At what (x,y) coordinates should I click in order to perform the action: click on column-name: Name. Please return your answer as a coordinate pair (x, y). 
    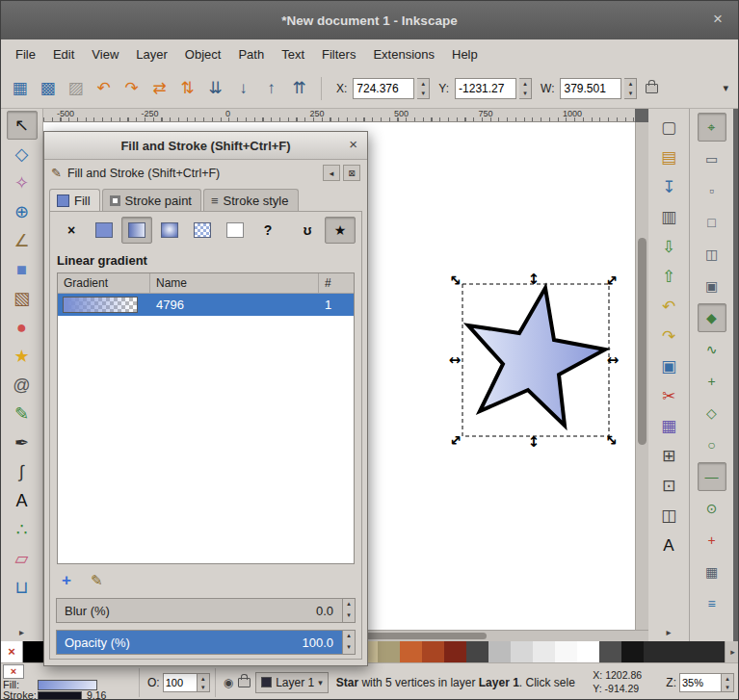
    Looking at the image, I should click on (235, 283).